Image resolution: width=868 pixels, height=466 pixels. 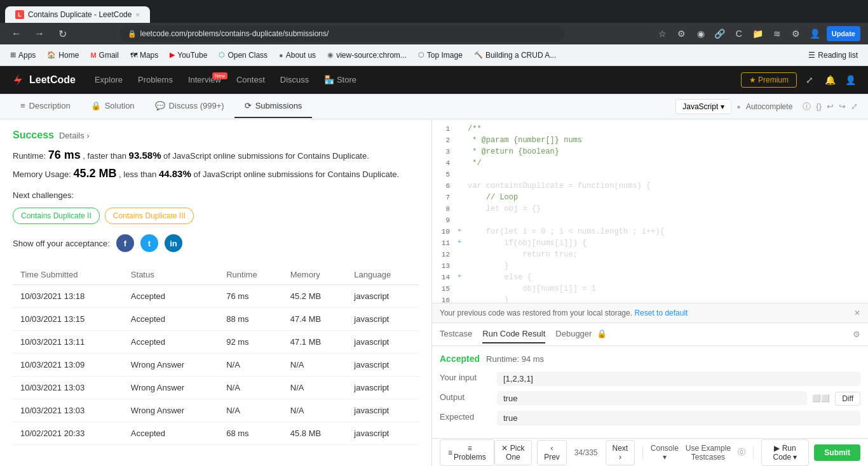 What do you see at coordinates (39, 34) in the screenshot?
I see `forward-btn: →` at bounding box center [39, 34].